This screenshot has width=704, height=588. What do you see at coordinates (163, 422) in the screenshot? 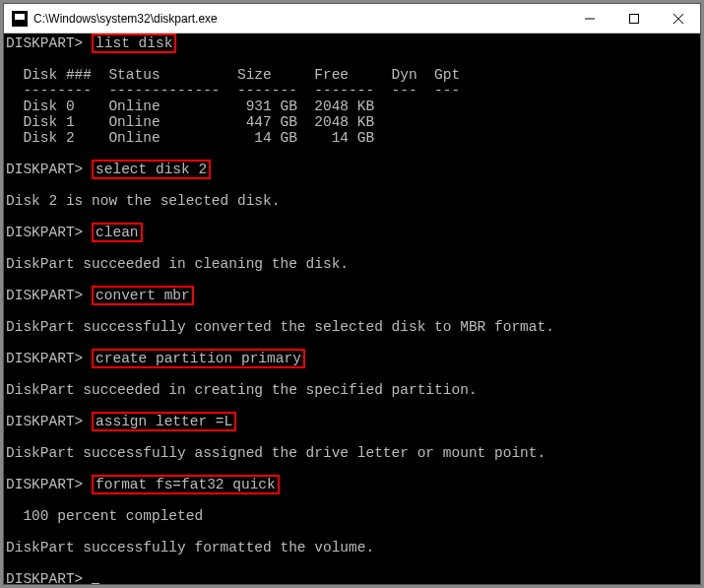
I see `cmd-assign-letter: assign letter =L` at bounding box center [163, 422].